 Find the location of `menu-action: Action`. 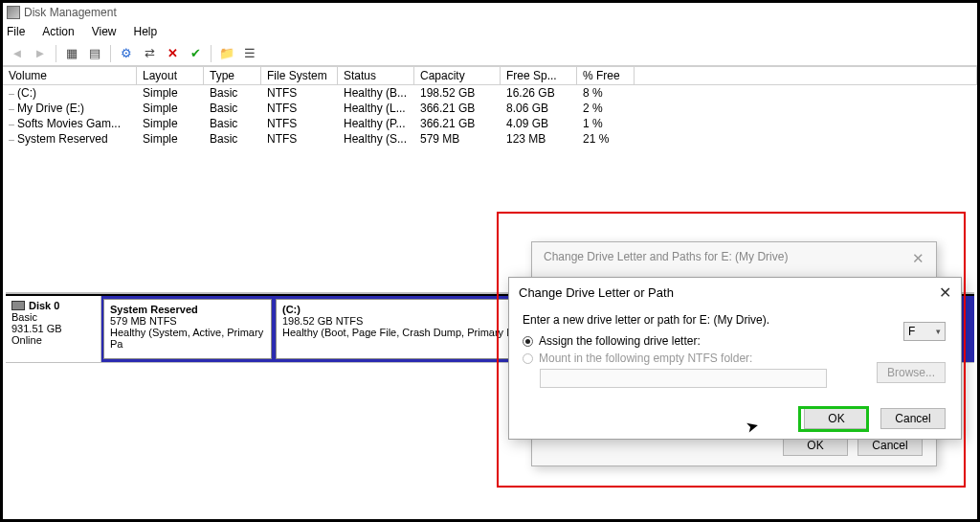

menu-action: Action is located at coordinates (57, 32).